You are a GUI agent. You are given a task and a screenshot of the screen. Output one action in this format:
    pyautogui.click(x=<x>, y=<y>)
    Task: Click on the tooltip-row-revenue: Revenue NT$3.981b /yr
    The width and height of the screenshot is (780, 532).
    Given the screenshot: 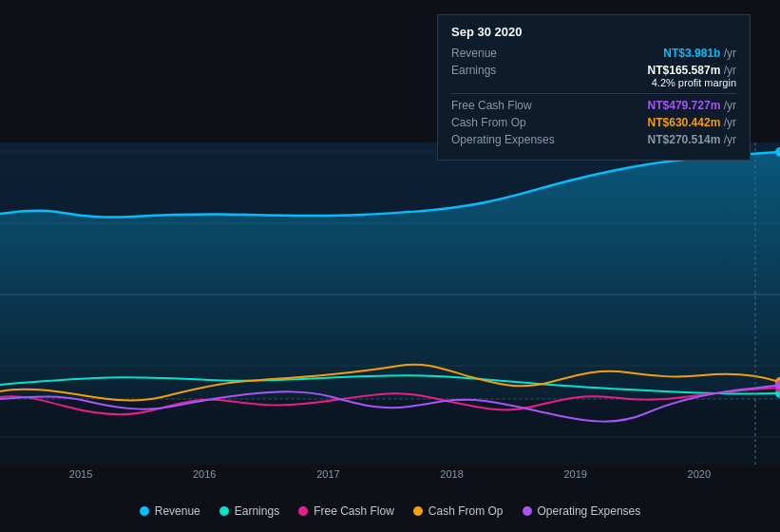 What is the action you would take?
    pyautogui.click(x=594, y=53)
    